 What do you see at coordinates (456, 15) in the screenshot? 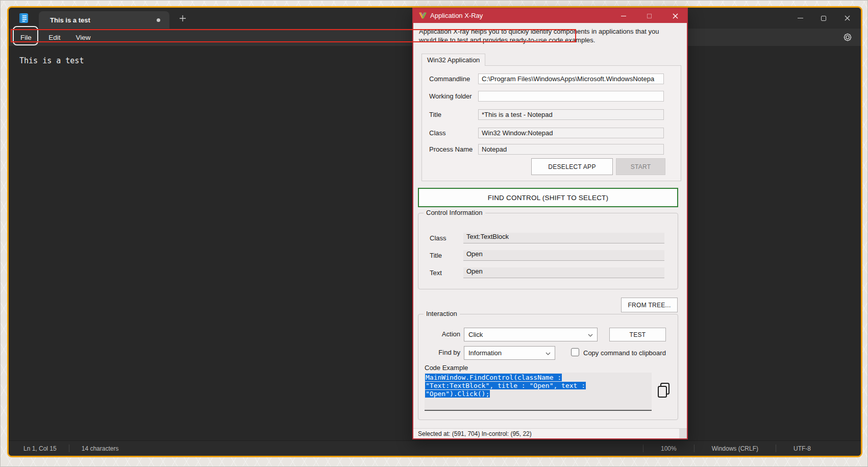
I see `xray-window-title: Application X-Ray` at bounding box center [456, 15].